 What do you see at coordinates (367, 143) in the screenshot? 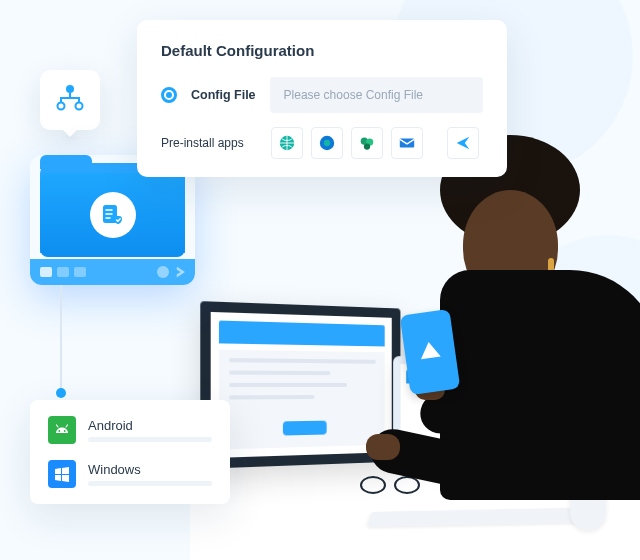
I see `app-sharepoint` at bounding box center [367, 143].